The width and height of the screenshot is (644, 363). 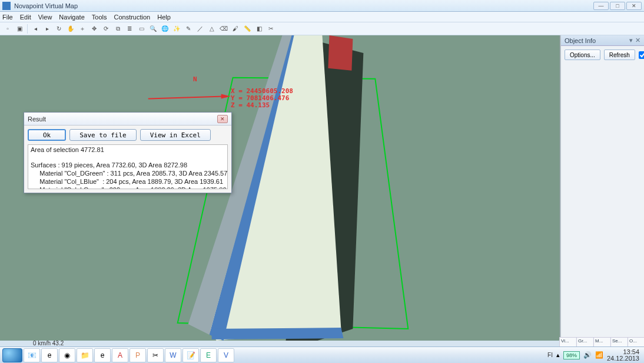 I want to click on toolbar: ▫ ▣ ◂ ▸ ↻ ✋ ＋ ✥ ⟳ ⧉ ≣ ▭ 🔍 🌐 ✨ ✎ ／ △ ⌫ 🖌 …, so click(x=322, y=29).